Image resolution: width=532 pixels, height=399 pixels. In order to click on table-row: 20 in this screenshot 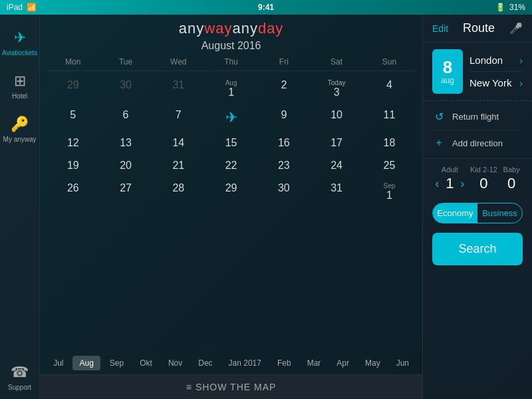, I will do `click(125, 166)`.